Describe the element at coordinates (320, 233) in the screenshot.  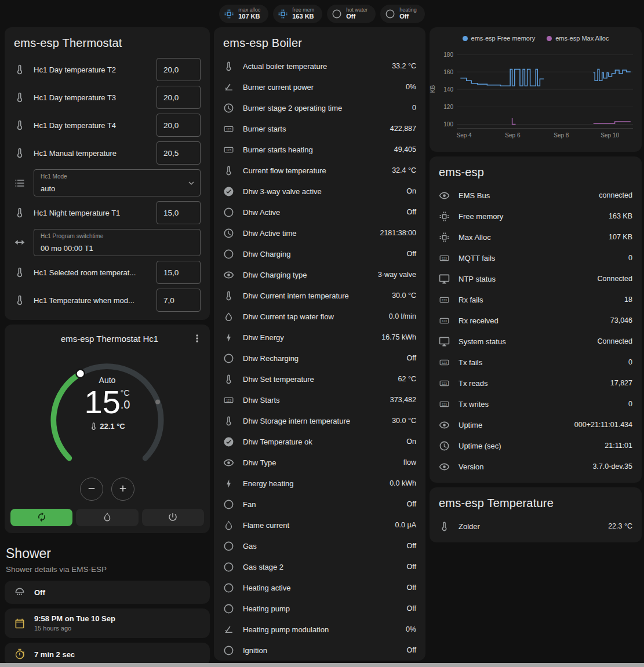
I see `entity-row: Dhw Active time 2181:38:00` at that location.